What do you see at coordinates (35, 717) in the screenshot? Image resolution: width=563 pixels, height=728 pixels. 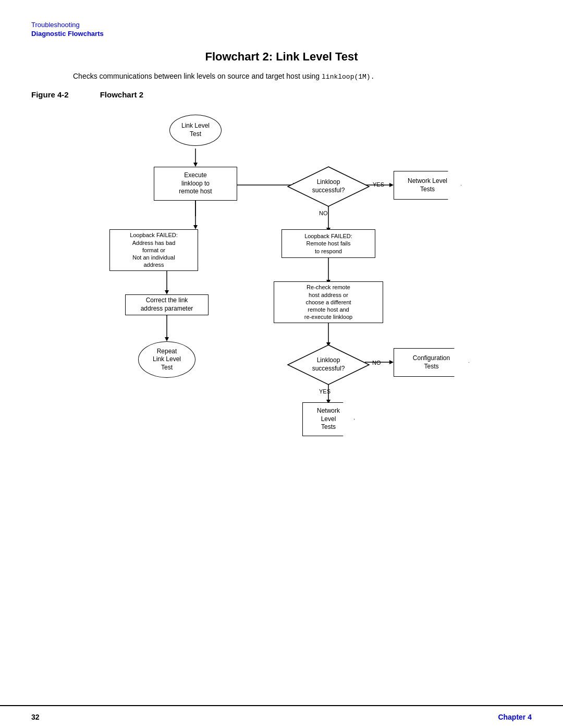 I see `footer-page-number: 32` at bounding box center [35, 717].